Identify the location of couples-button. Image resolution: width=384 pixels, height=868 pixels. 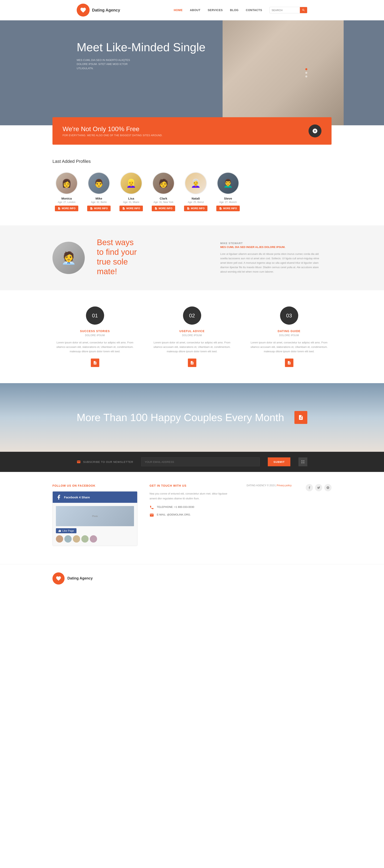
(301, 417).